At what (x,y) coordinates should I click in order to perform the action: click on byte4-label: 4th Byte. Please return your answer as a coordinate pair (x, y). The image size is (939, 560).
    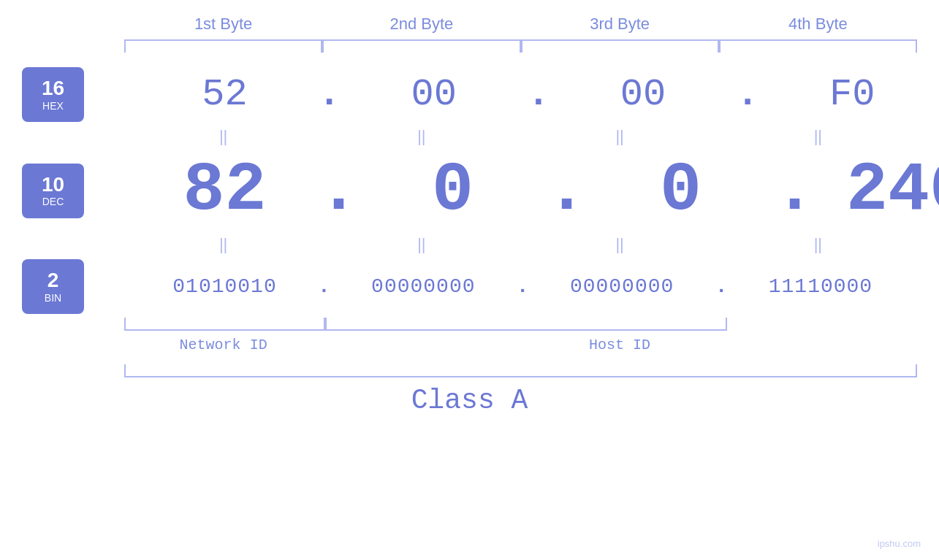
    Looking at the image, I should click on (818, 24).